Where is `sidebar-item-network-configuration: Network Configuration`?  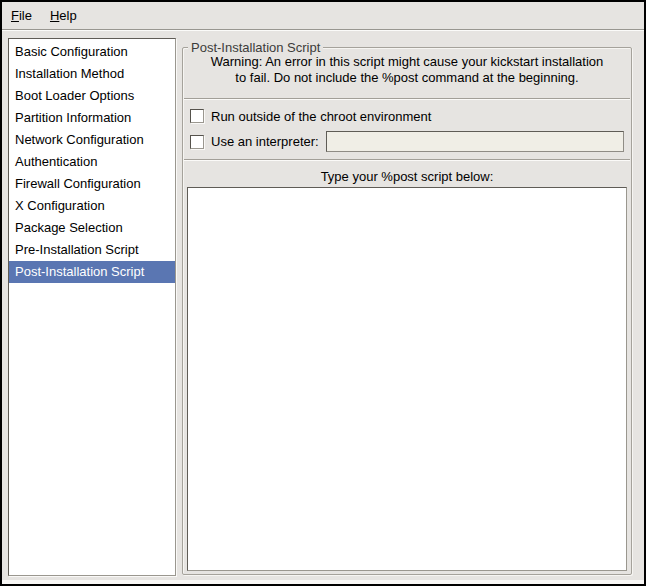
sidebar-item-network-configuration: Network Configuration is located at coordinates (92, 140).